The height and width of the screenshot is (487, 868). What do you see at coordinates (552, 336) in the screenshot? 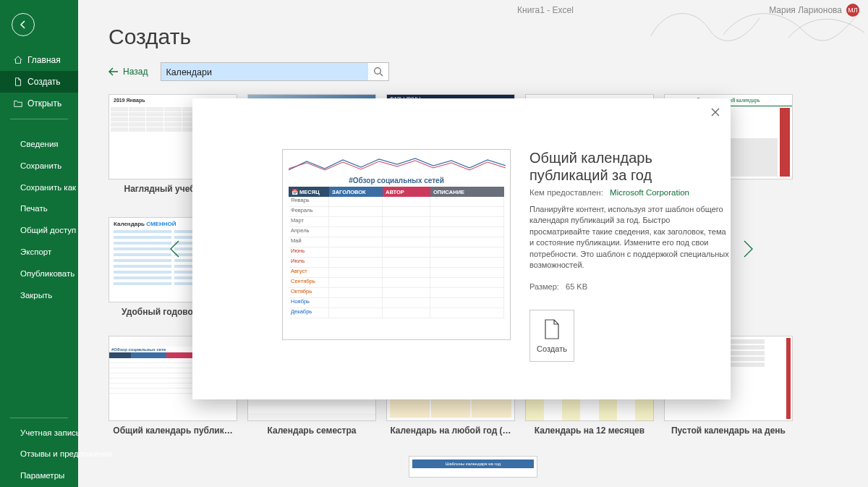
I see `create-button: Создать` at bounding box center [552, 336].